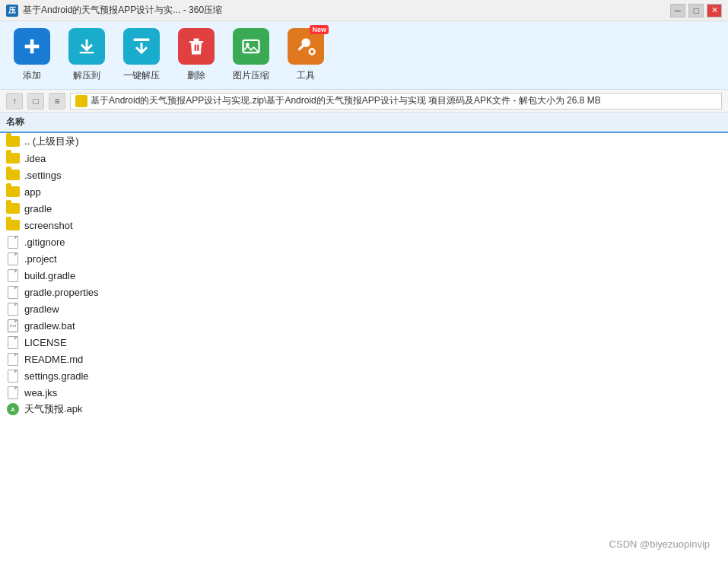  I want to click on title-text: 基于Android的天气预报APP设计与实... - 360压缩, so click(347, 11).